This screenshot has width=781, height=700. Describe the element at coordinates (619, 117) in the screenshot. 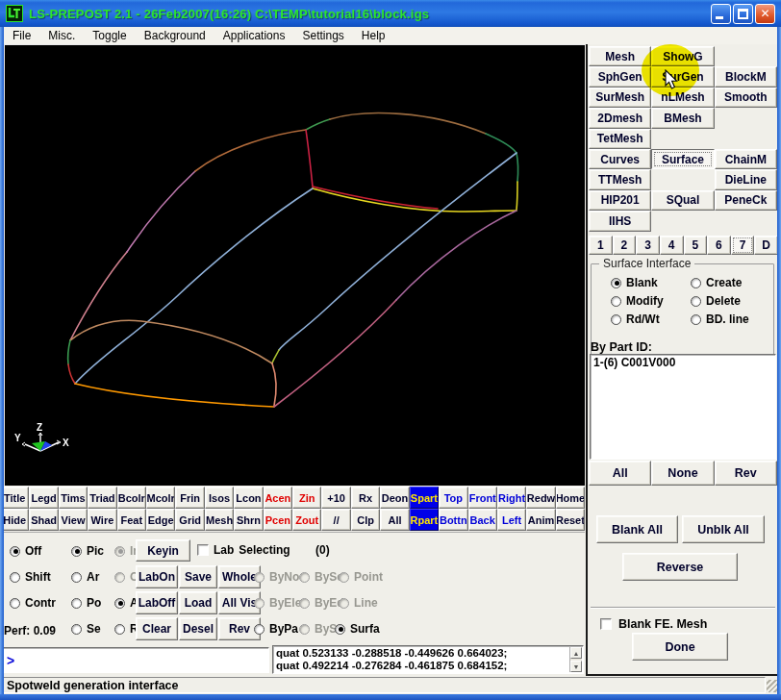

I see `2dmesh-button: 2Dmesh` at that location.